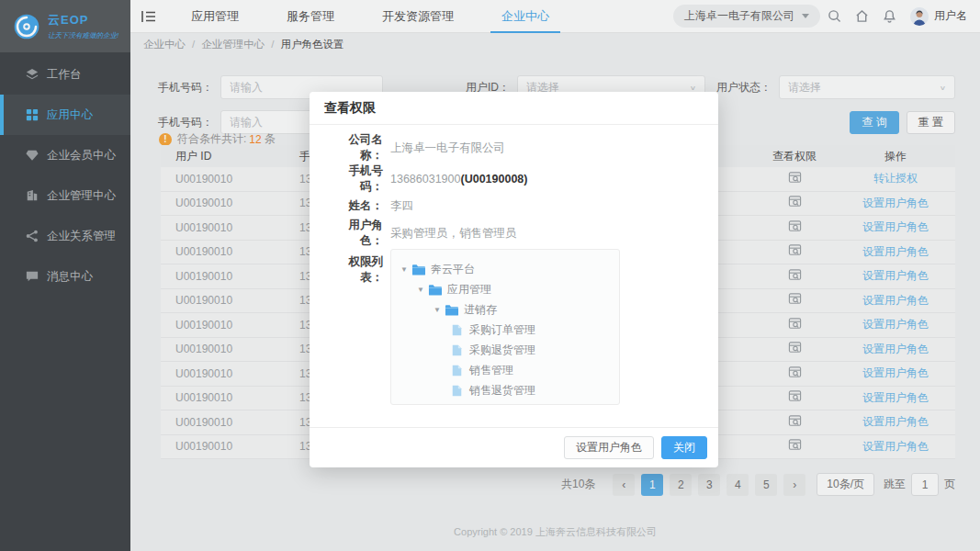 The width and height of the screenshot is (980, 551). I want to click on tree-node: ▼ 应用管理, so click(505, 289).